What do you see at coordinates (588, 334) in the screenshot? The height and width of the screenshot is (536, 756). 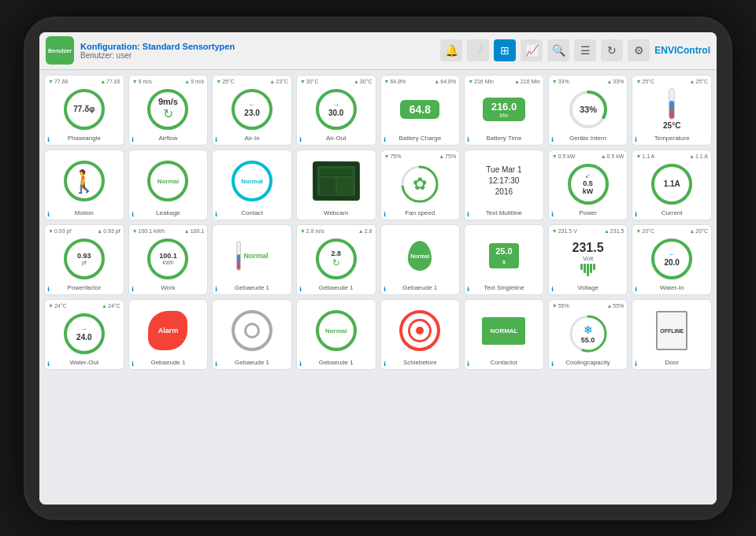 I see `cool-center: ❄ 55.0` at bounding box center [588, 334].